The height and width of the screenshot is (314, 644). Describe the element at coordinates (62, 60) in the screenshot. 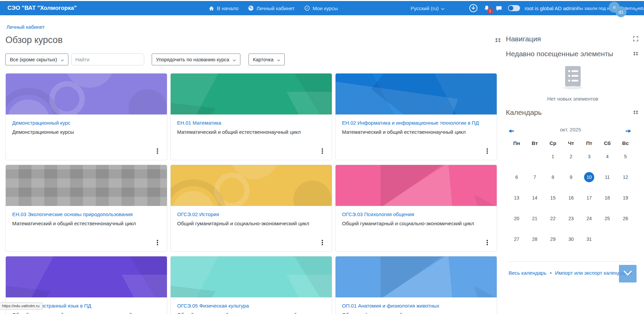

I see `chevron-down-icon` at that location.